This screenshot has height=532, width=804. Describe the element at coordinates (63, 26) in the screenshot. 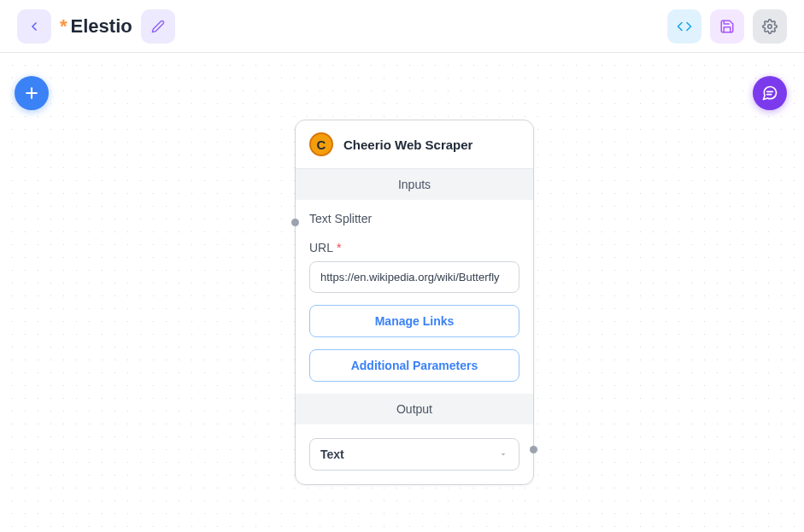

I see `modified-indicator: *` at that location.